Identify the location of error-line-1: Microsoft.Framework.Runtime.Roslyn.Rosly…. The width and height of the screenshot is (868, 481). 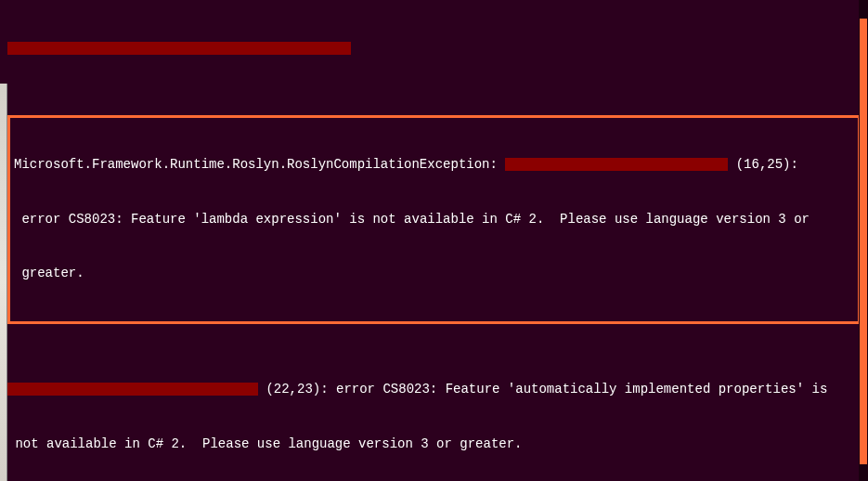
(434, 165).